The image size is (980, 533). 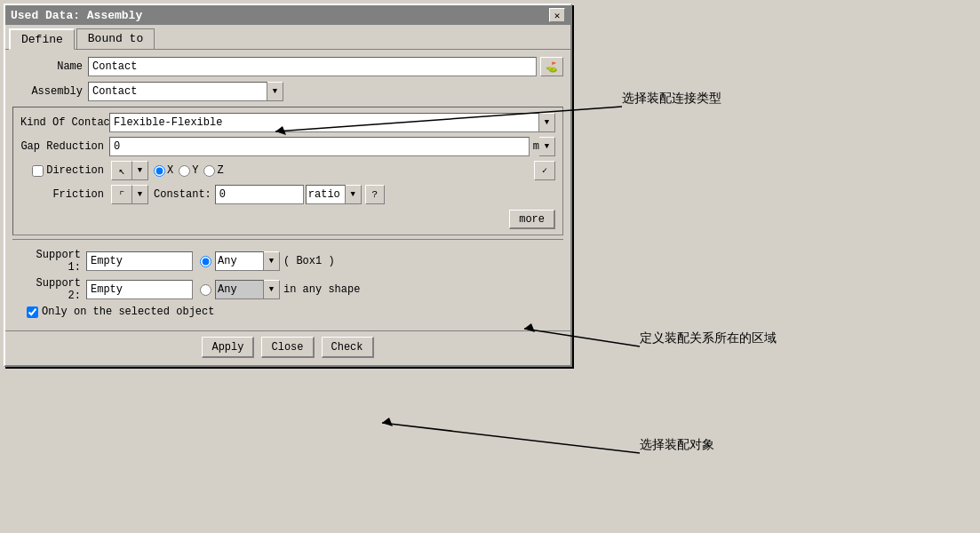 I want to click on friction-dropdown-arrow: ▼, so click(x=140, y=195).